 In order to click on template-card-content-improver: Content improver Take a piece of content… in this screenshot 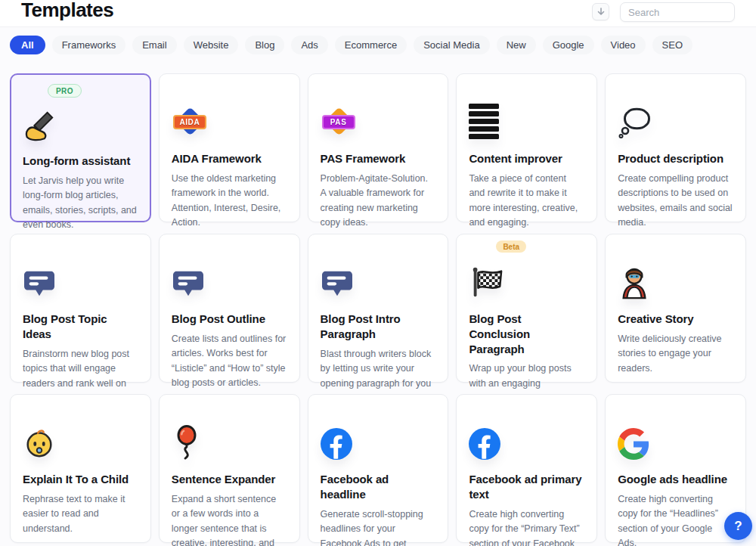, I will do `click(526, 148)`.